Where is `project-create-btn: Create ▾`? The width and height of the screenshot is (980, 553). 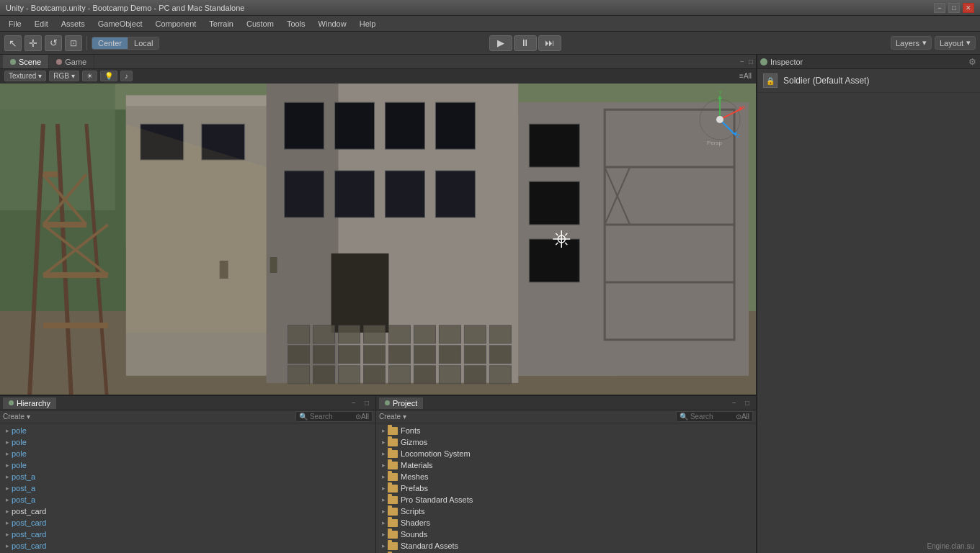
project-create-btn: Create ▾ is located at coordinates (393, 416).